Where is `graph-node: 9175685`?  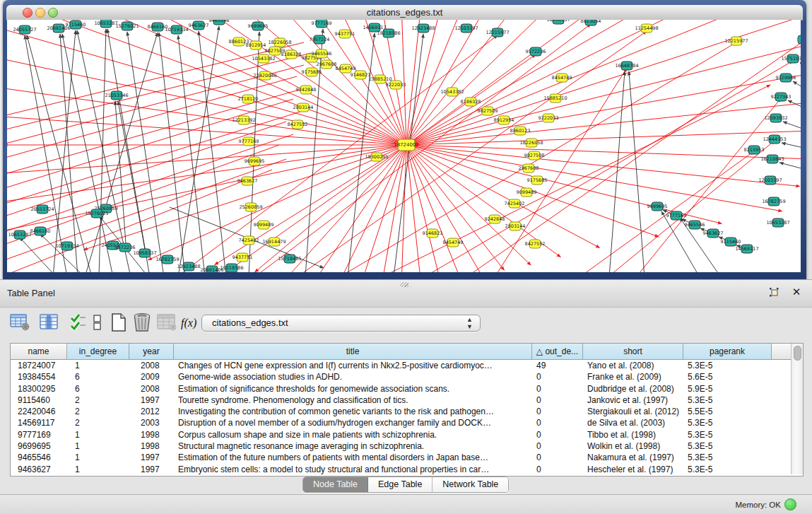 graph-node: 9175685 is located at coordinates (537, 180).